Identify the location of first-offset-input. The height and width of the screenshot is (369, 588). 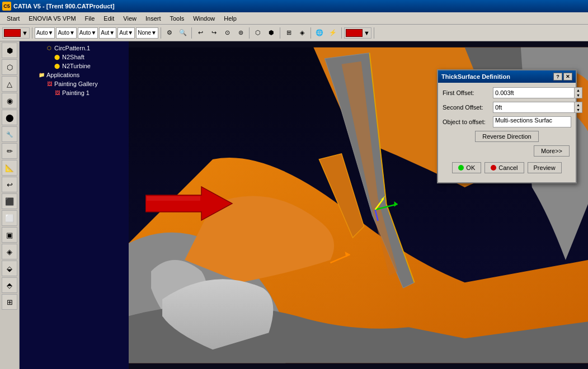
(534, 93).